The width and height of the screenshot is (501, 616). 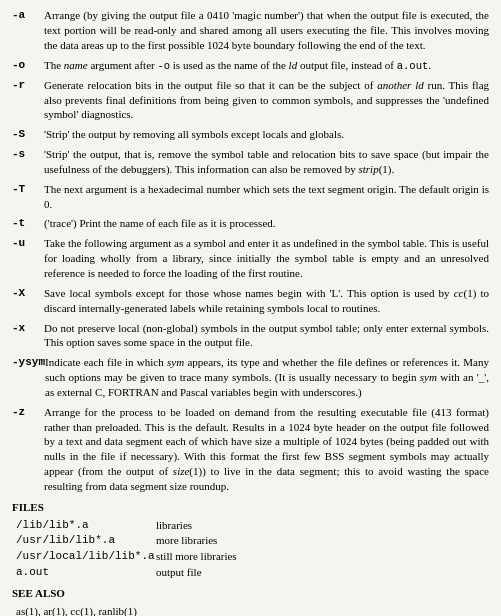 What do you see at coordinates (250, 224) in the screenshot?
I see `flag-t-row: -t ('trace') Print the name of each file…` at bounding box center [250, 224].